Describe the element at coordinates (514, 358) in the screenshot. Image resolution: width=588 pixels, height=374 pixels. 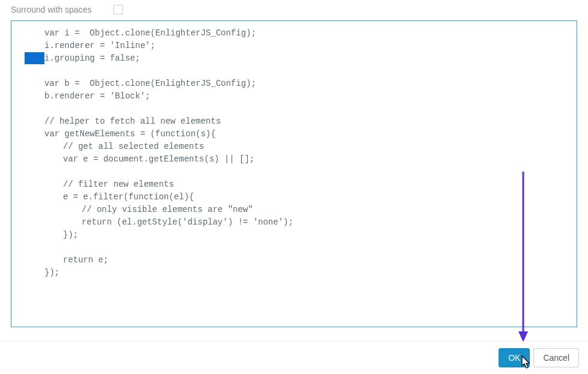
I see `ok-button-label: OK` at that location.